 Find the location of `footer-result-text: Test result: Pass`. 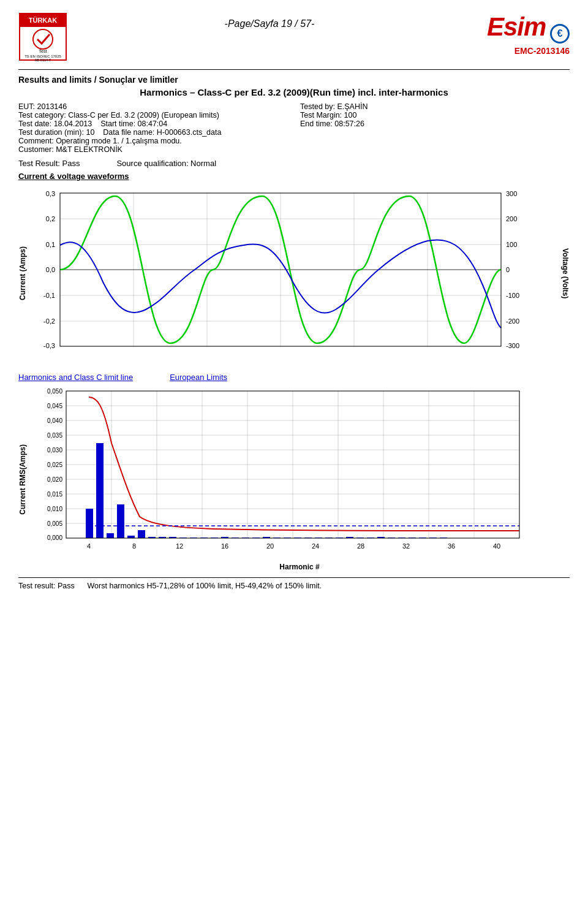

footer-result-text: Test result: Pass is located at coordinates (47, 586).